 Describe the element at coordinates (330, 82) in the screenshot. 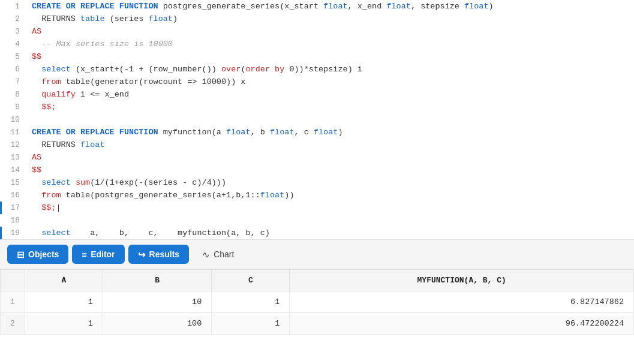

I see `line-content: from table(generator(rowcount => 10000))…` at that location.